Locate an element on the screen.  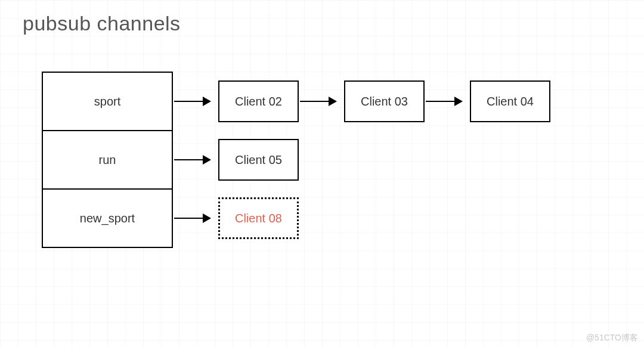
channel-label: new_sport is located at coordinates (107, 218).